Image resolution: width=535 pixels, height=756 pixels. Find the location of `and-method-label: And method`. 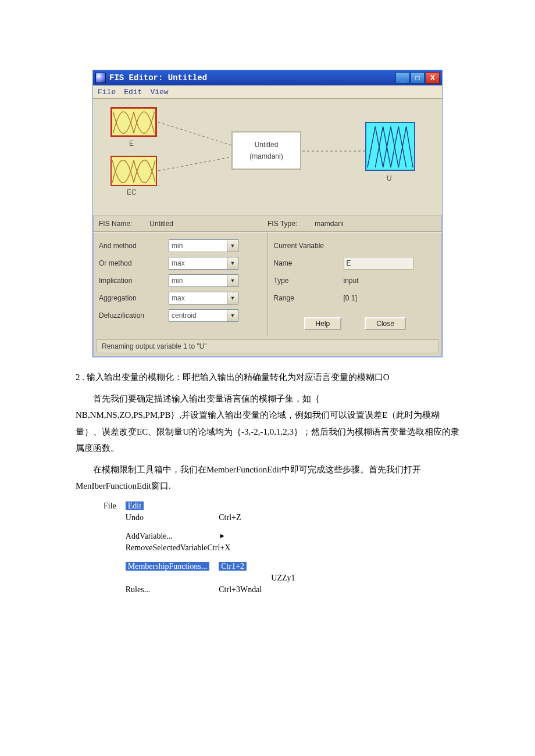

and-method-label: And method is located at coordinates (134, 246).